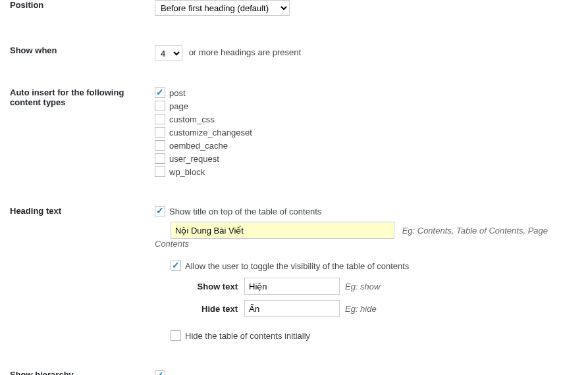  I want to click on type-custom-css-label: custom_css, so click(192, 120).